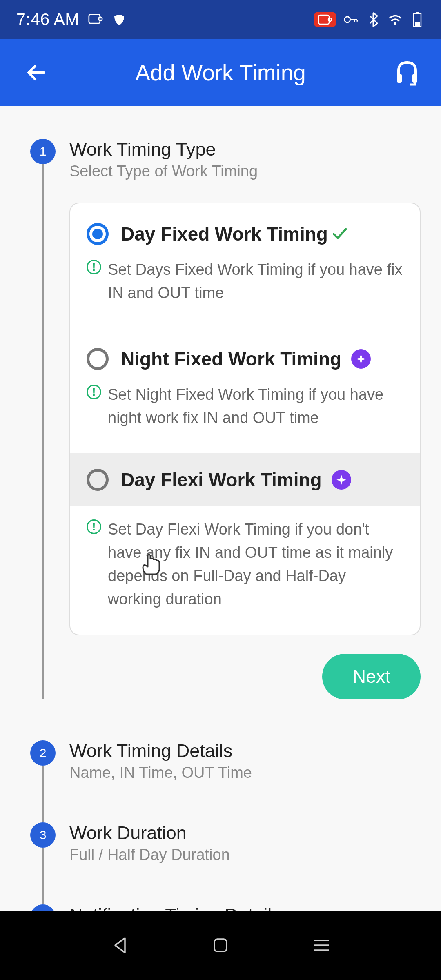  Describe the element at coordinates (245, 907) in the screenshot. I see `step-title-4: Notification Timing Details` at that location.